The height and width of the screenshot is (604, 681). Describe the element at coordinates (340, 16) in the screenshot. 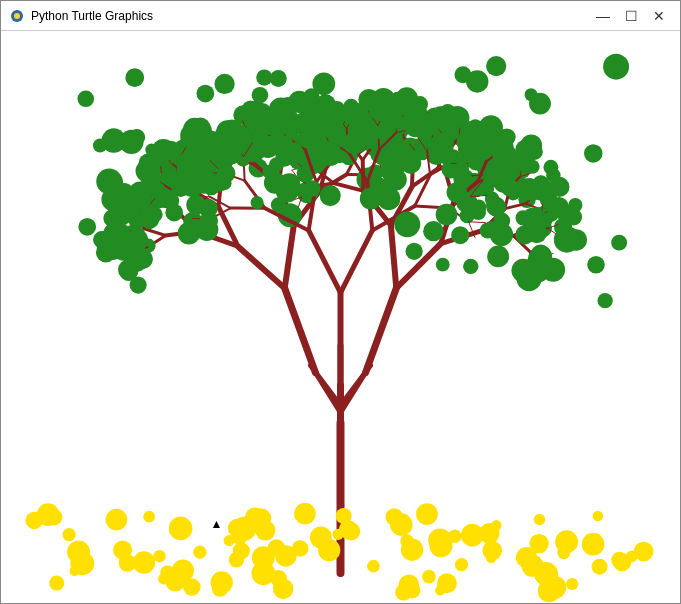

I see `title-bar: Python Turtle Graphics — ☐ ✕` at that location.